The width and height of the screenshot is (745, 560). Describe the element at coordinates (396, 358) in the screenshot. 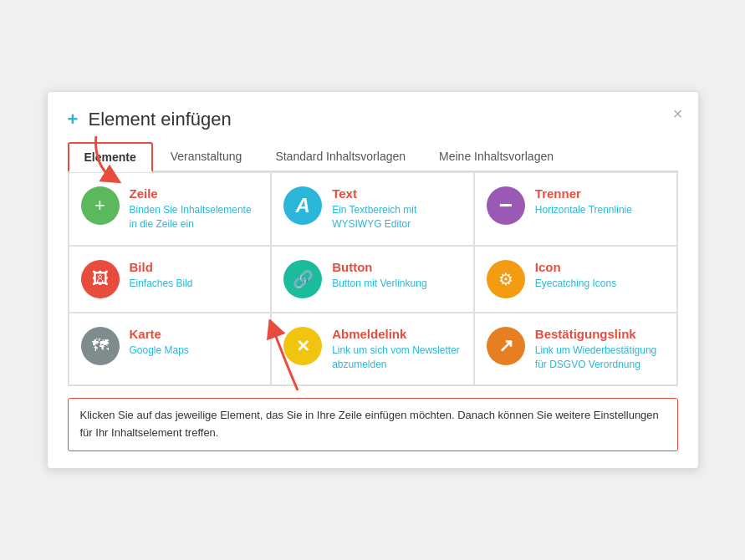

I see `abmeldelink-desc: Link um sich vom Newsletter abzumelden` at that location.